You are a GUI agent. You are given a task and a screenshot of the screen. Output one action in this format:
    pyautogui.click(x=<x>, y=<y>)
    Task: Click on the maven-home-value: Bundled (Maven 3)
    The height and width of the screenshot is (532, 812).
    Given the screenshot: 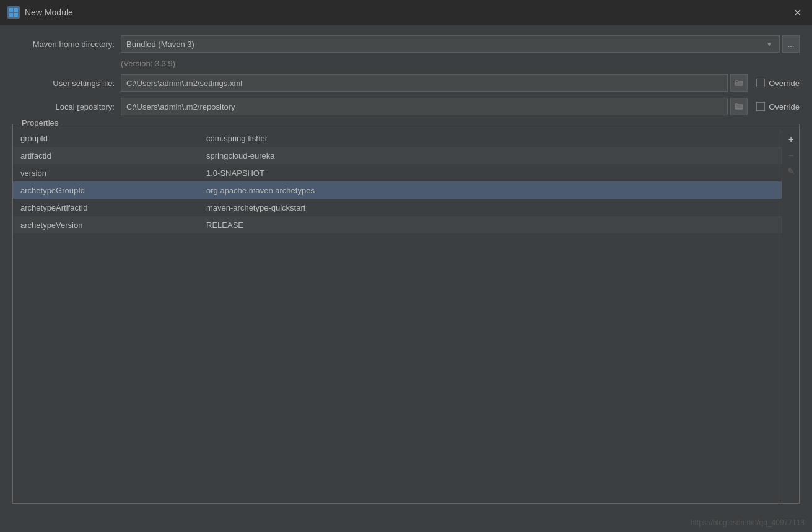 What is the action you would take?
    pyautogui.click(x=445, y=45)
    